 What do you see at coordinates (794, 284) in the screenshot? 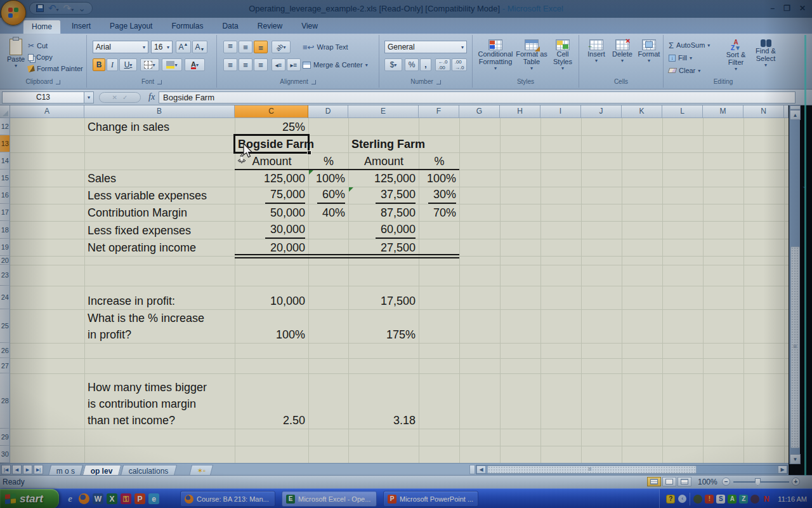
I see `vertical-scrollbar: ▲ ▼` at bounding box center [794, 284].